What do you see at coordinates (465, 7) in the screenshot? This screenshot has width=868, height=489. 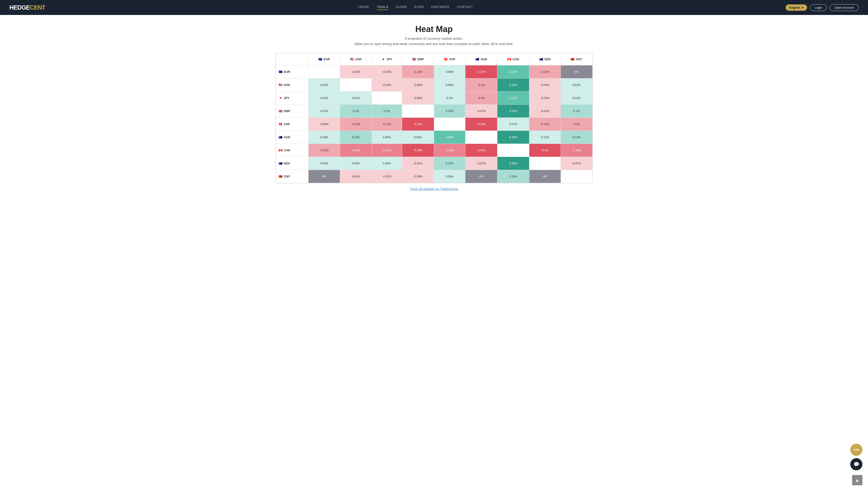 I see `nav-contact: CONTACT` at bounding box center [465, 7].